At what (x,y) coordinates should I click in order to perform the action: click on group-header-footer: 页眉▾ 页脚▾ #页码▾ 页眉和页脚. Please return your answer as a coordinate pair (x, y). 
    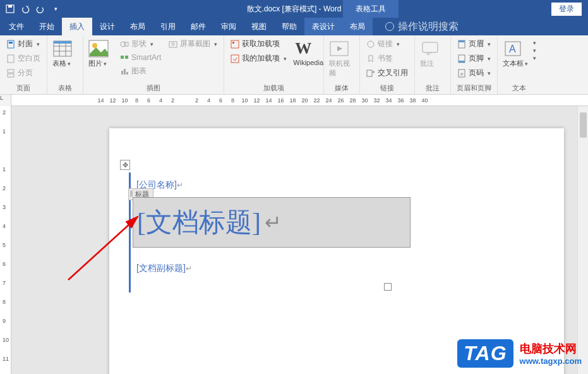
    Looking at the image, I should click on (474, 64).